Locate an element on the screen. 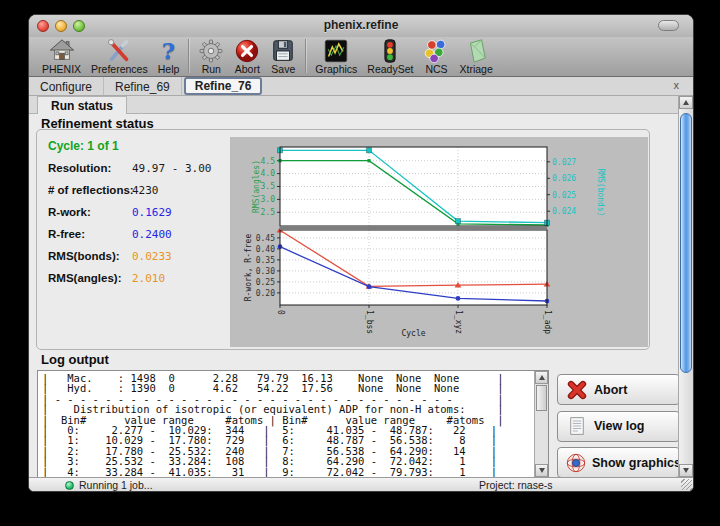  stat-value: 0.2400 is located at coordinates (152, 234).